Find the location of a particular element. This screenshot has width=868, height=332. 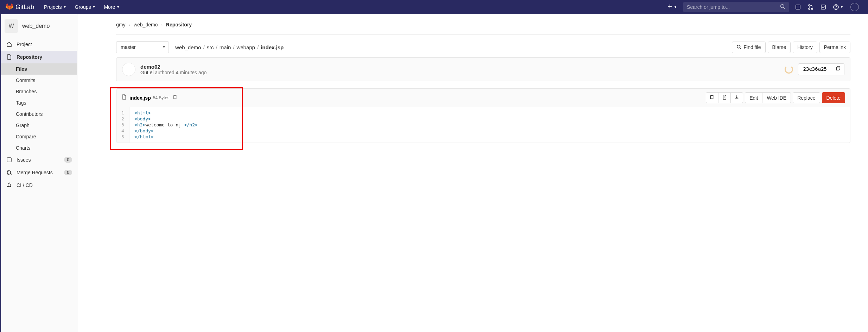

project-name: web_demo is located at coordinates (36, 26).